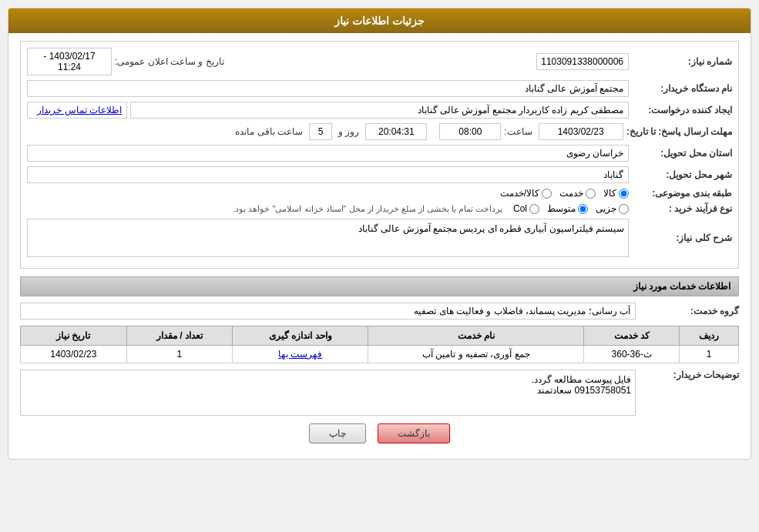 This screenshot has height=532, width=759. I want to click on category-option-khedmat-label: خدمت, so click(572, 193).